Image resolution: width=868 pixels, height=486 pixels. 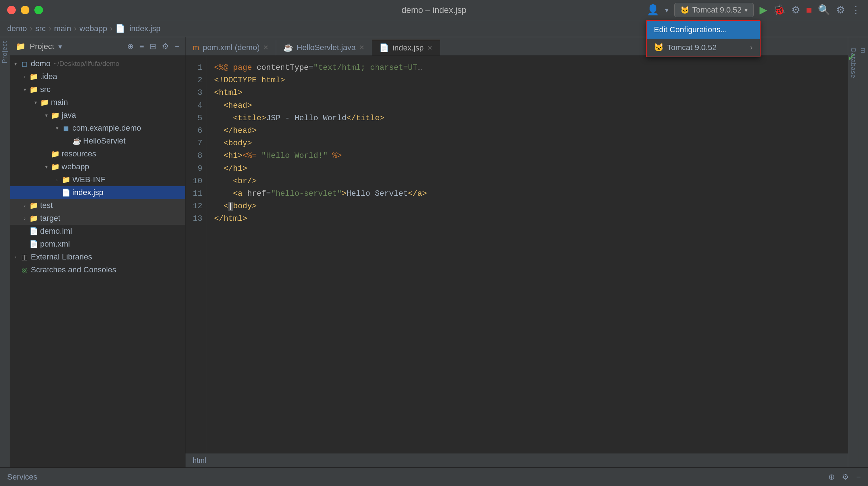 What do you see at coordinates (107, 128) in the screenshot?
I see `tree-label-package: com.example.demo` at bounding box center [107, 128].